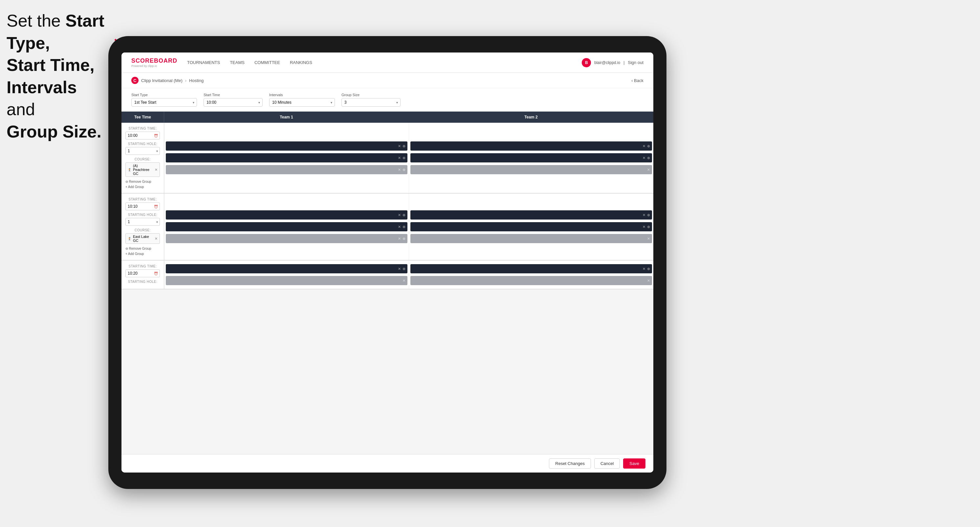 Image resolution: width=980 pixels, height=527 pixels. Describe the element at coordinates (570, 464) in the screenshot. I see `reset-changes-button: Reset Changes` at that location.